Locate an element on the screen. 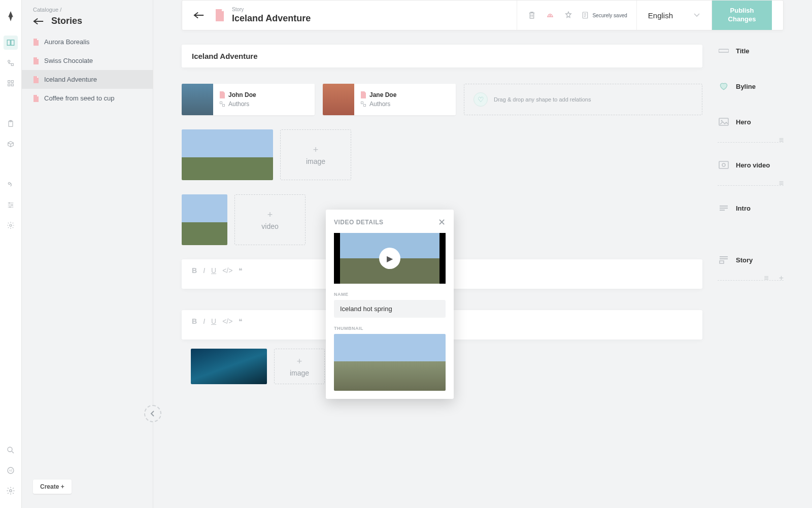  save-status: Securely saved is located at coordinates (604, 15).